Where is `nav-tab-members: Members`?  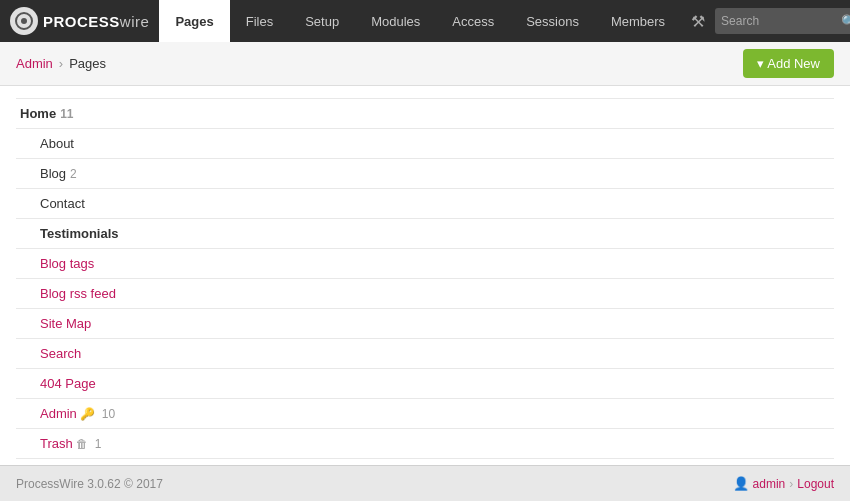 nav-tab-members: Members is located at coordinates (638, 21).